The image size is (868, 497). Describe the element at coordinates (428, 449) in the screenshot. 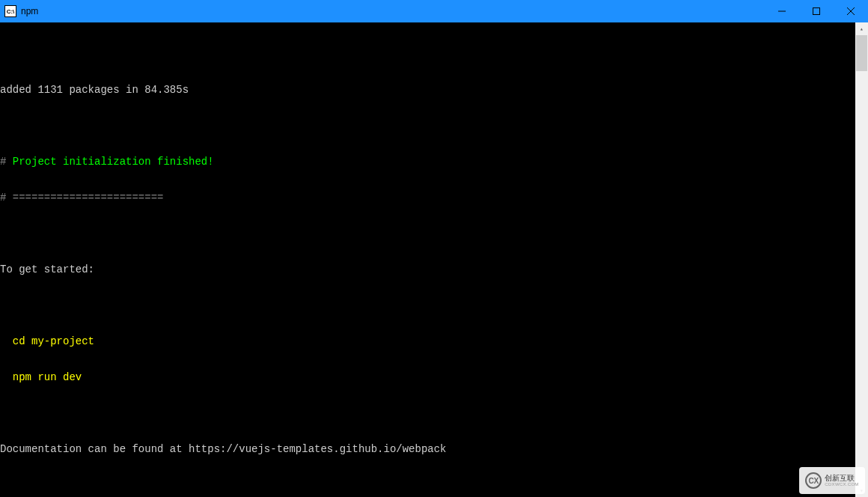

I see `output-line: Documentation can be found at https://vu…` at that location.